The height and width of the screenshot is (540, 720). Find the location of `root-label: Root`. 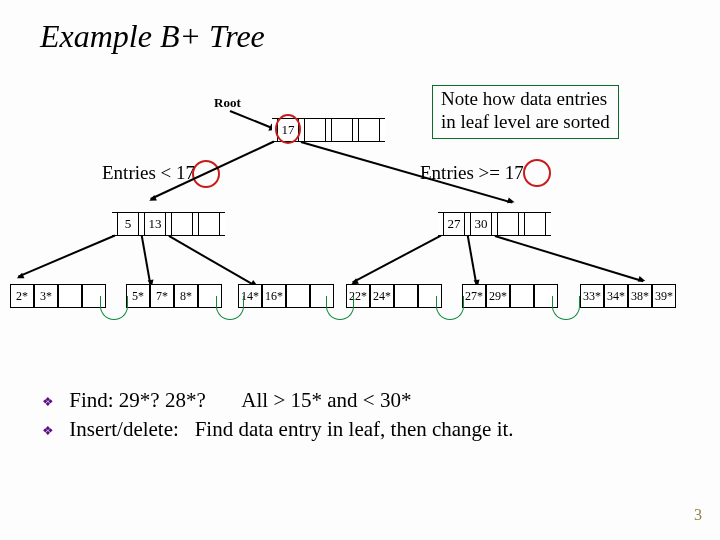

root-label: Root is located at coordinates (228, 103).